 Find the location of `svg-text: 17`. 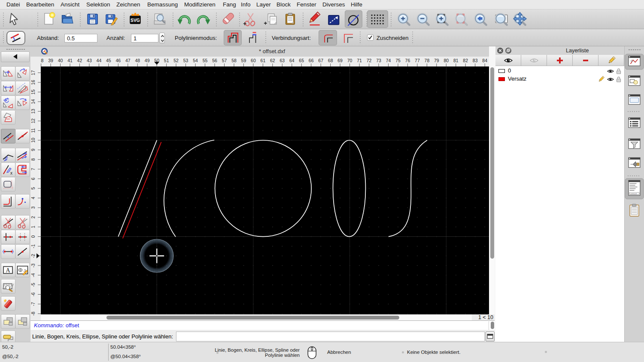

svg-text: 17 is located at coordinates (33, 73).